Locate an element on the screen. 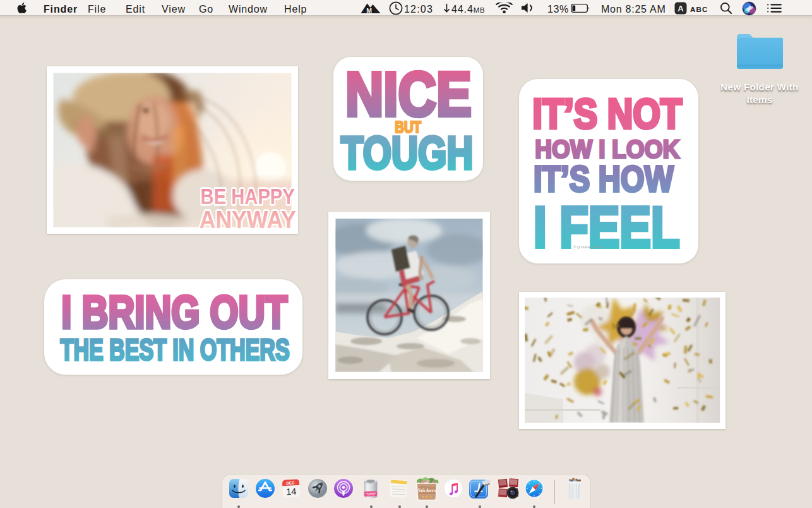 The image size is (812, 508). svg-text: Stickers is located at coordinates (427, 490).